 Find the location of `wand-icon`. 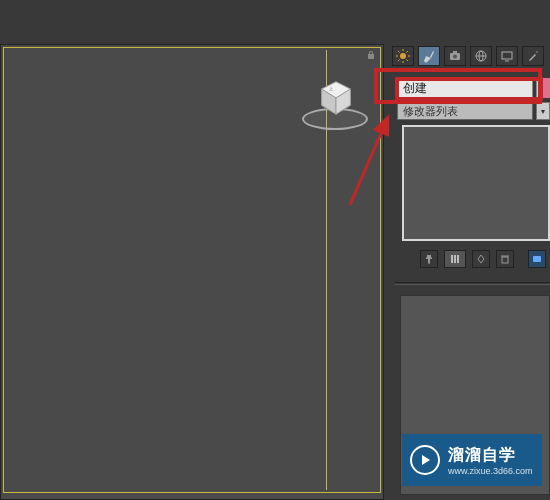

wand-icon is located at coordinates (533, 56).